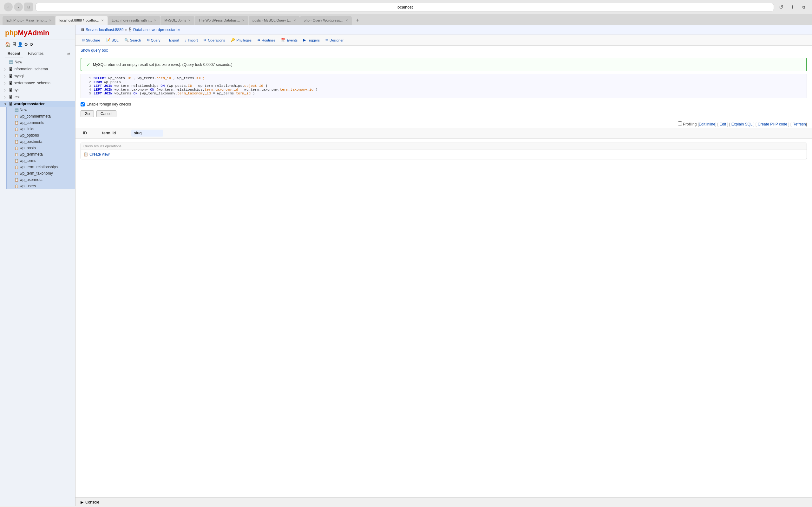  What do you see at coordinates (38, 62) in the screenshot?
I see `tree-item-new-root-label: 🆕 New` at bounding box center [38, 62].